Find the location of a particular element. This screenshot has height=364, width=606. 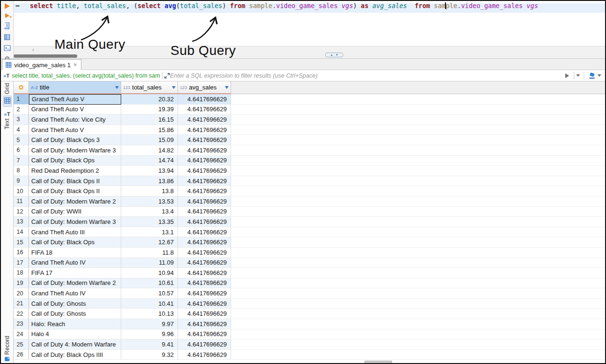

cell-title: Call of Duty: Ghosts is located at coordinates (75, 314).